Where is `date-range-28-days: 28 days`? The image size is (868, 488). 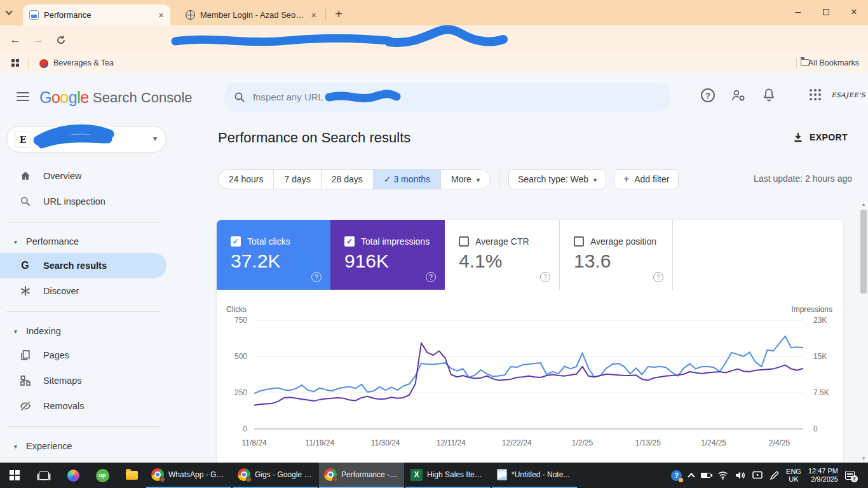
date-range-28-days: 28 days is located at coordinates (348, 179).